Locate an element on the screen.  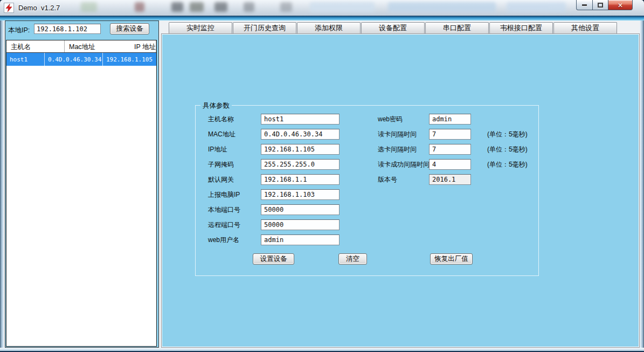
tab: 开门历史查询 is located at coordinates (265, 28).